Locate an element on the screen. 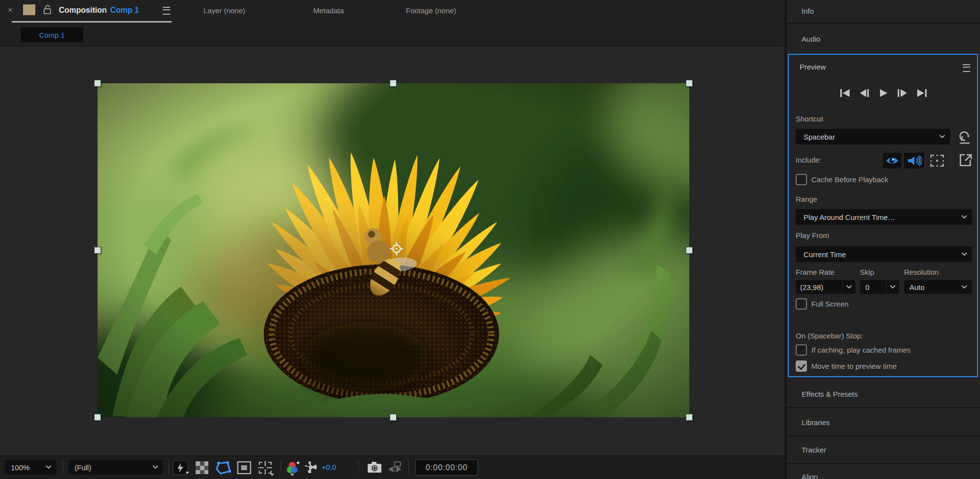 The height and width of the screenshot is (479, 980). preview-section-divider is located at coordinates (881, 319).